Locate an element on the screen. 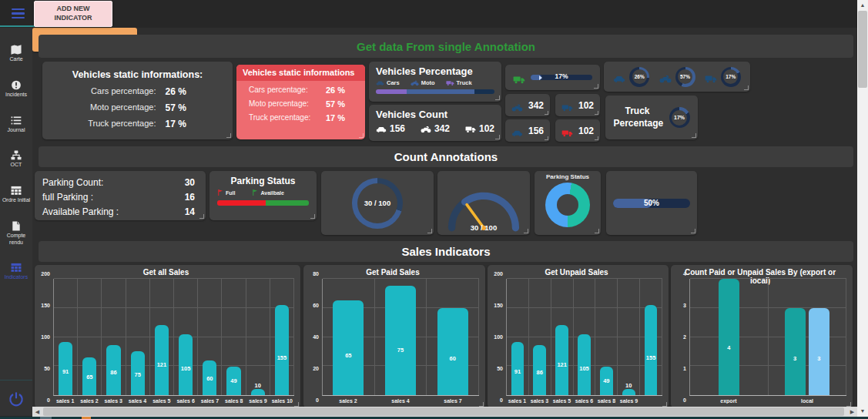 This screenshot has width=868, height=419. moto-percentage-ring: 57% is located at coordinates (685, 77).